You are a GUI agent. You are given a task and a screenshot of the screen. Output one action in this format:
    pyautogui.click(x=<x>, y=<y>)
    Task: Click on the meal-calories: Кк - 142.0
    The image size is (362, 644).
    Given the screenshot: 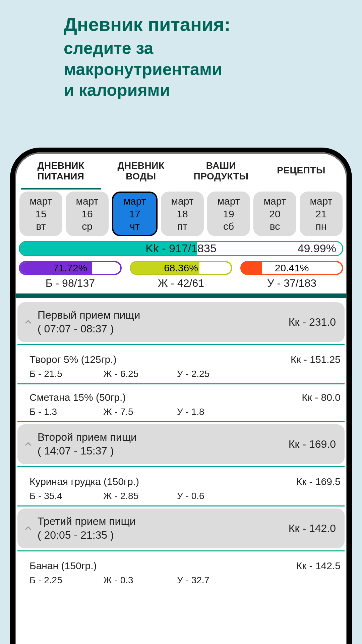 What is the action you would take?
    pyautogui.click(x=312, y=529)
    